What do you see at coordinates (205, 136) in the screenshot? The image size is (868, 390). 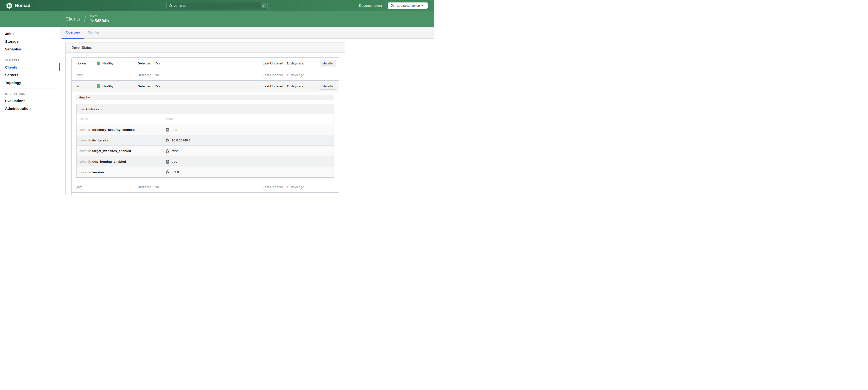 I see `driver-detail-section: HealthyIis AttributesNameValuedriver.iis…` at bounding box center [205, 136].